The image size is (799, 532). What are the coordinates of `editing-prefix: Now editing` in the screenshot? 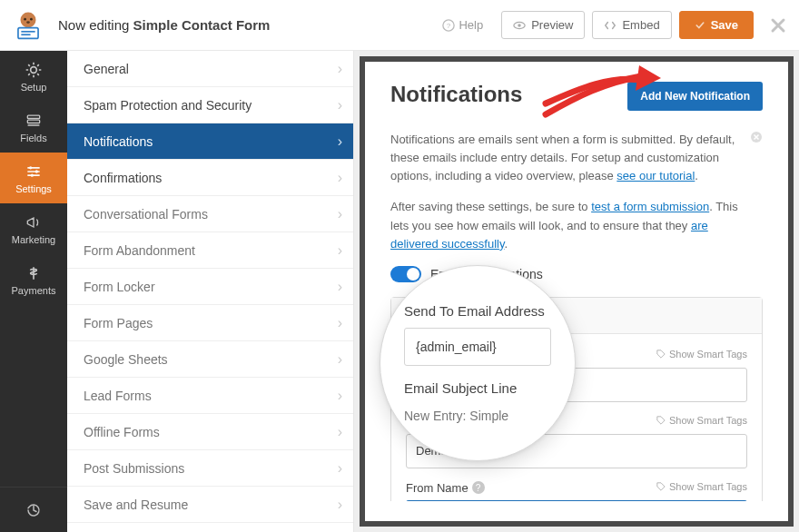 It's located at (96, 25).